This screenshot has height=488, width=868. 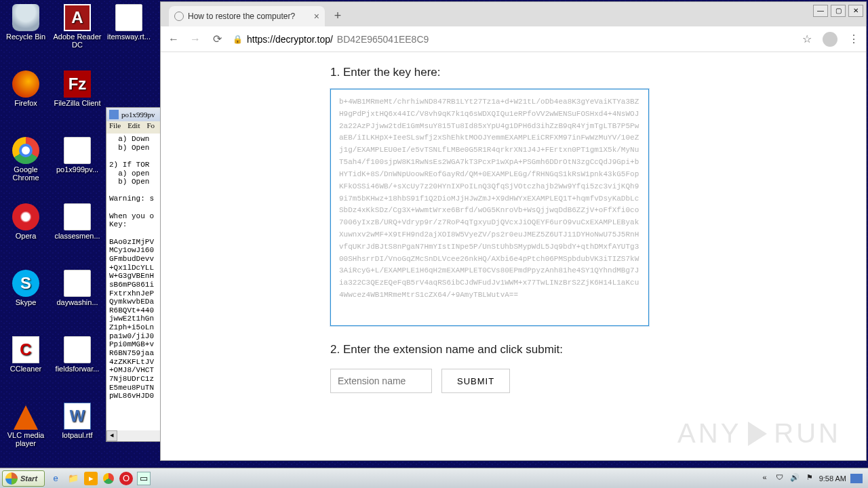 I want to click on menu-file: File, so click(x=115, y=127).